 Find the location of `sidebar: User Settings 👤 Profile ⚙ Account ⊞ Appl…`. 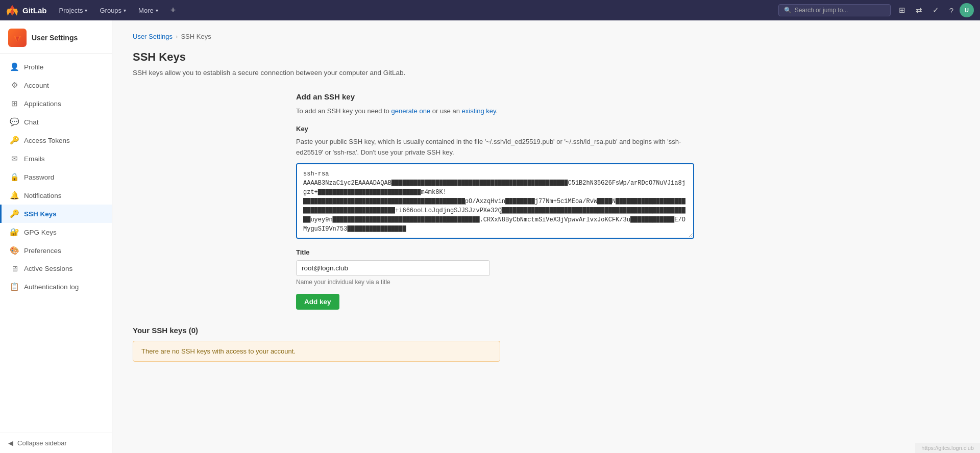

sidebar: User Settings 👤 Profile ⚙ Account ⊞ Appl… is located at coordinates (56, 237).